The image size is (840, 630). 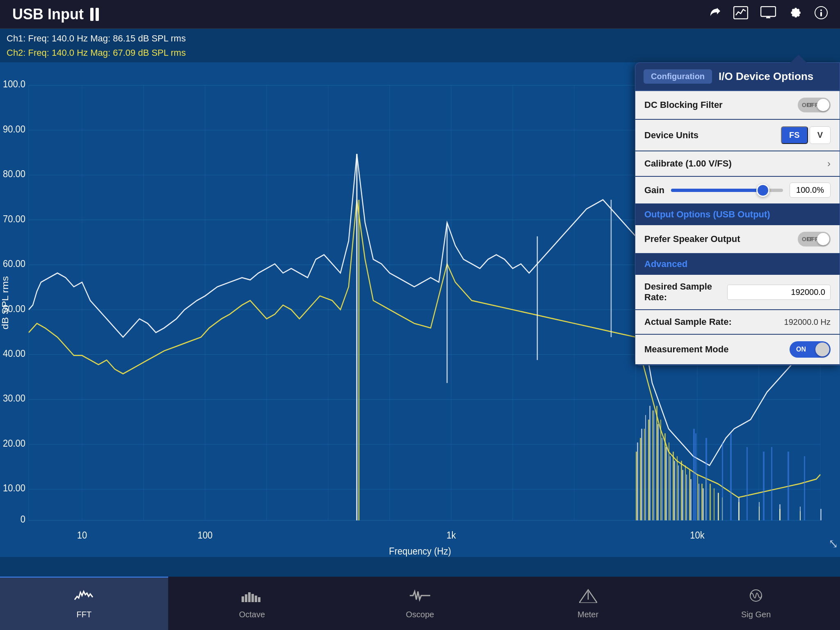 I want to click on dc-blocking-label: DC Blocking Filter, so click(x=683, y=105).